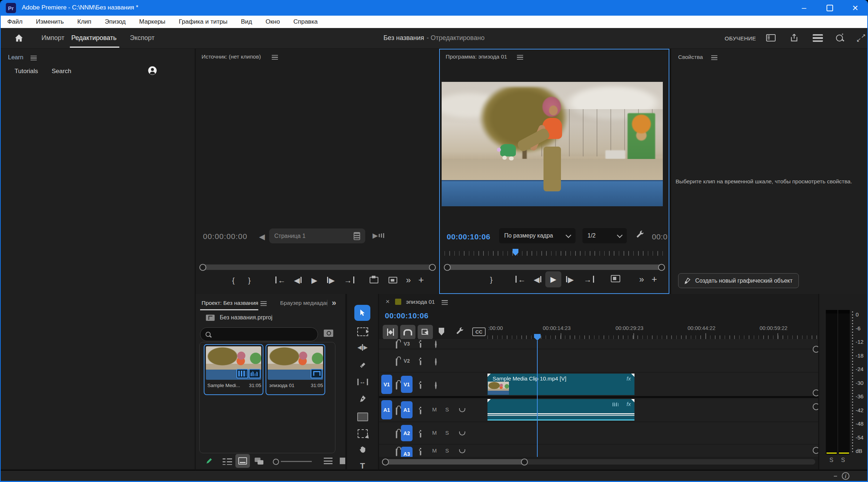 This screenshot has height=482, width=868. Describe the element at coordinates (840, 38) in the screenshot. I see `quick-search-icon` at that location.